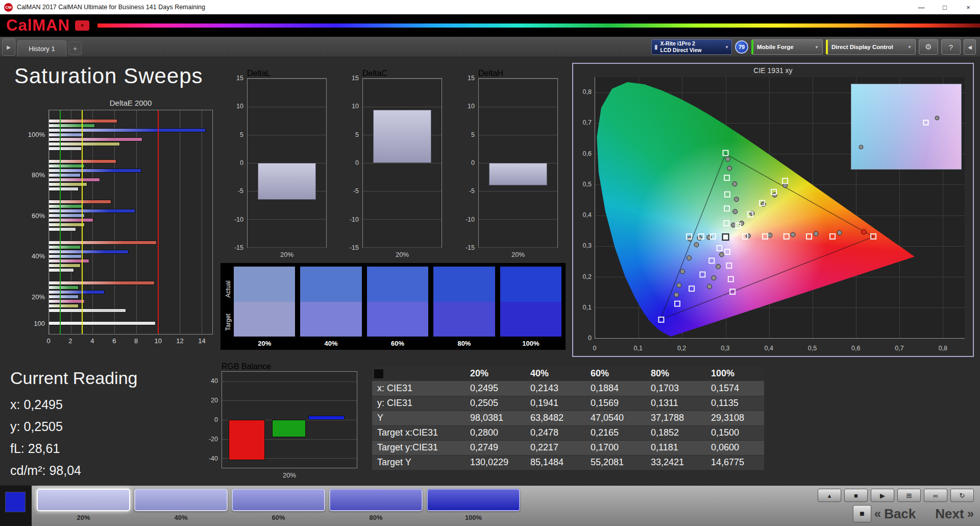 The width and height of the screenshot is (980, 526). Describe the element at coordinates (279, 518) in the screenshot. I see `patch-label: 60%` at that location.